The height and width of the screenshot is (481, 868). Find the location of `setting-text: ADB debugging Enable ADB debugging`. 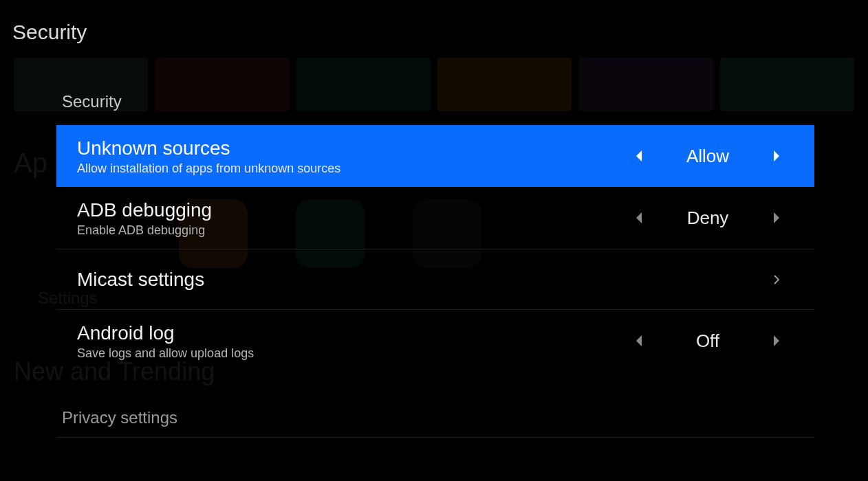

setting-text: ADB debugging Enable ADB debugging is located at coordinates (349, 218).